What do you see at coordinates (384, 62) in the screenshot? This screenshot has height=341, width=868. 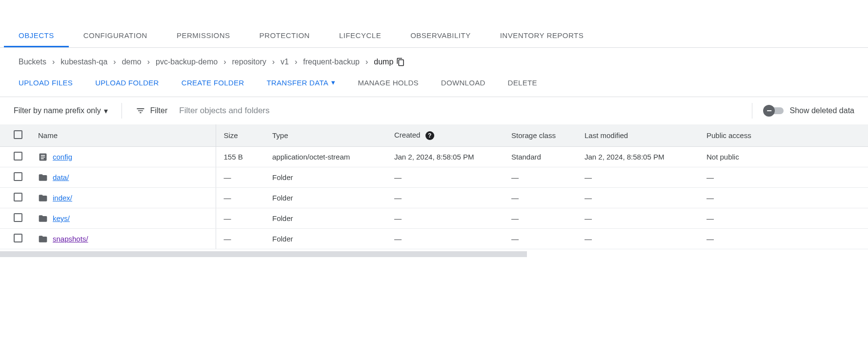 I see `breadcrumb-dump: dump` at bounding box center [384, 62].